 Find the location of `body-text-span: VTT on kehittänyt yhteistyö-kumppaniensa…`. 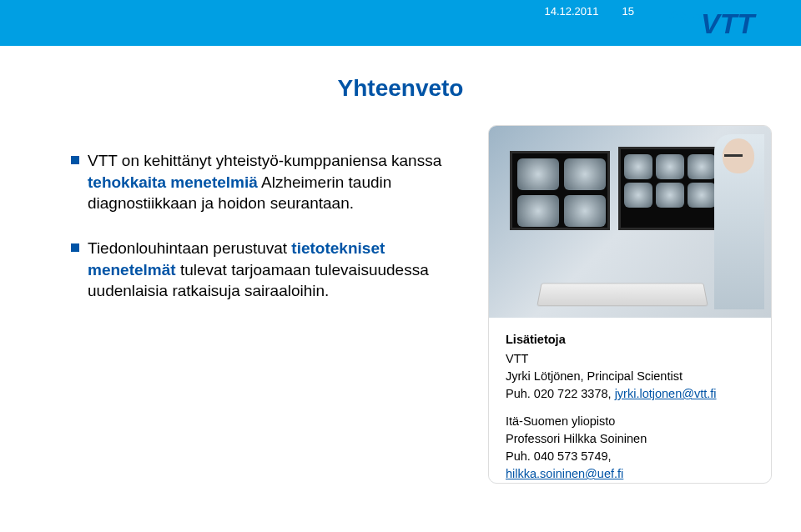

body-text-span: VTT on kehittänyt yhteistyö-kumppaniensa… is located at coordinates (264, 160).